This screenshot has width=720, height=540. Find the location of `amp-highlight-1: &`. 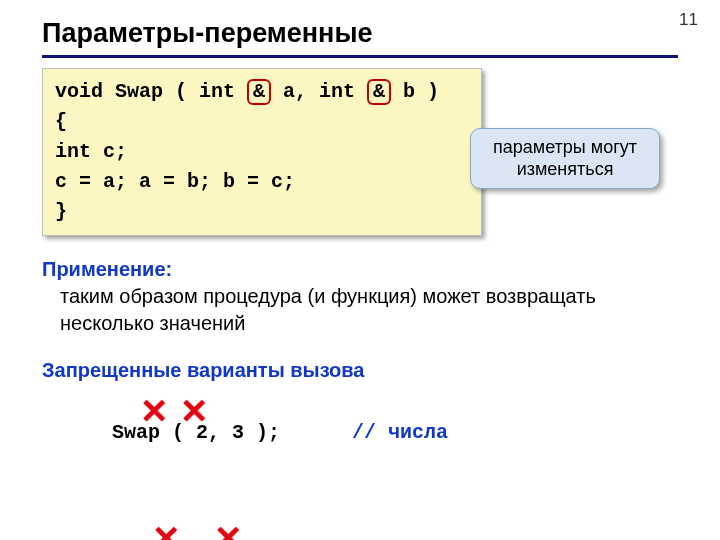

amp-highlight-1: & is located at coordinates (259, 92).